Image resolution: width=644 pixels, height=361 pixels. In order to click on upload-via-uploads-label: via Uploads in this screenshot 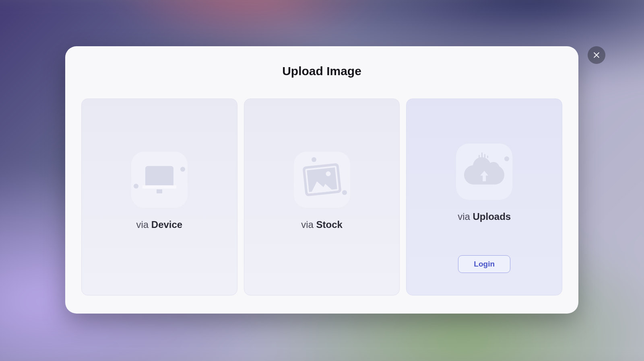, I will do `click(484, 217)`.